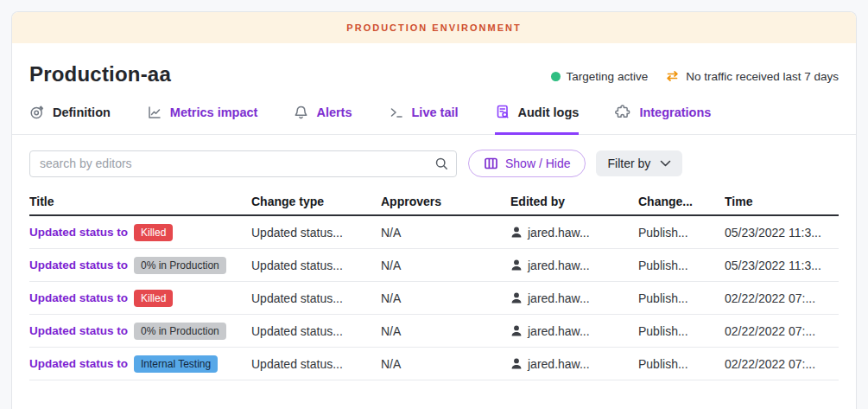 The width and height of the screenshot is (868, 409). What do you see at coordinates (782, 201) in the screenshot?
I see `column-header-time: Time` at bounding box center [782, 201].